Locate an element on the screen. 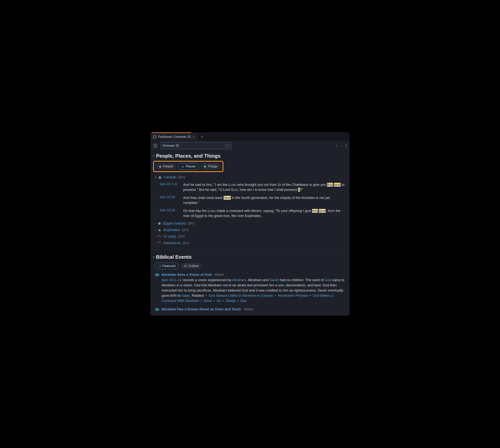 Image resolution: width=500 pixels, height=448 pixels. inline-link: Star is located at coordinates (243, 301).